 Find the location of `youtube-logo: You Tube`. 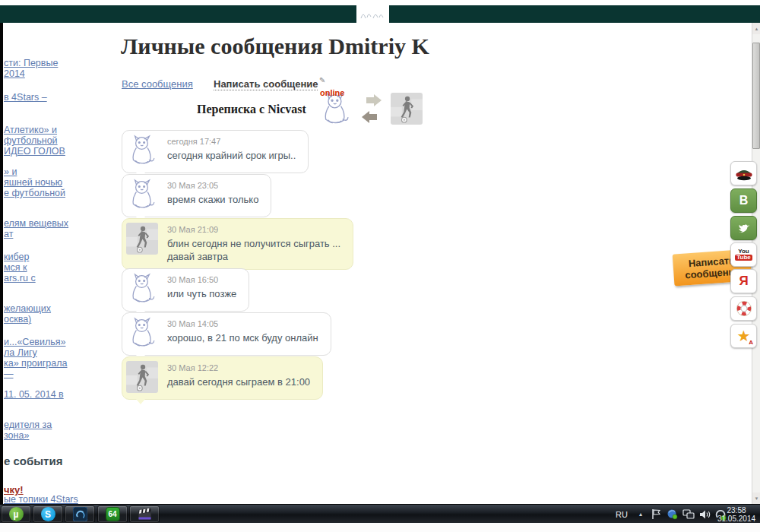

youtube-logo: You Tube is located at coordinates (743, 255).